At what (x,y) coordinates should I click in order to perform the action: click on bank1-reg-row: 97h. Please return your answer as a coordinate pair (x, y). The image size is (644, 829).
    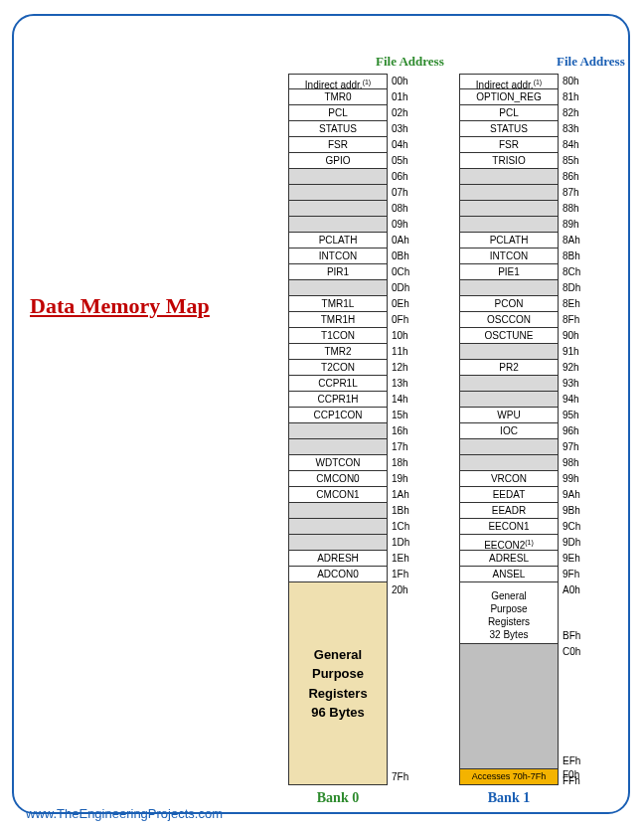
    Looking at the image, I should click on (524, 447).